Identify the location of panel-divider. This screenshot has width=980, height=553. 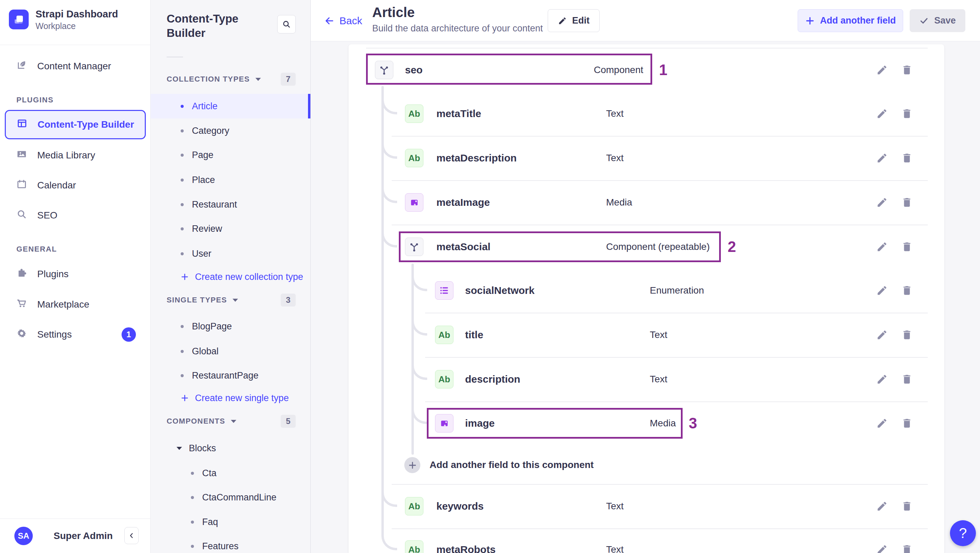
(175, 57).